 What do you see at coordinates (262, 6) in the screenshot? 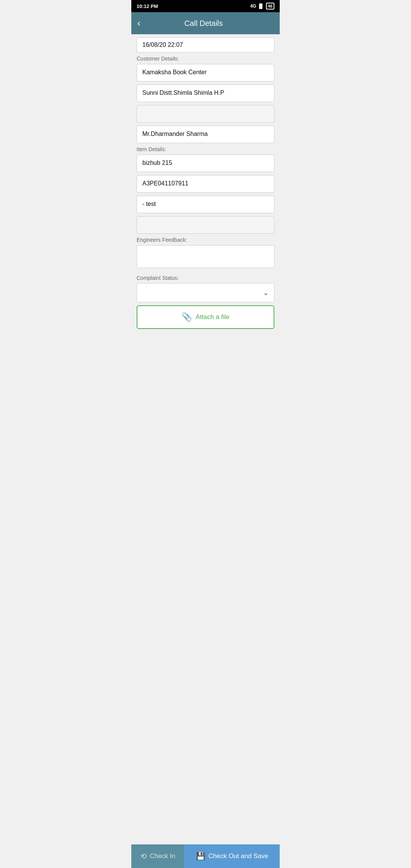
I see `status-right: 4G ▐▌ 46` at bounding box center [262, 6].